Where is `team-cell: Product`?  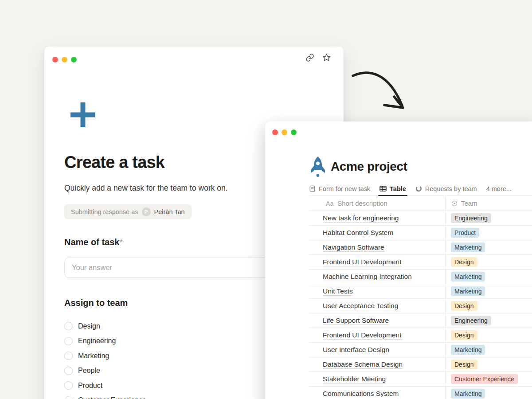
team-cell: Product is located at coordinates (489, 233).